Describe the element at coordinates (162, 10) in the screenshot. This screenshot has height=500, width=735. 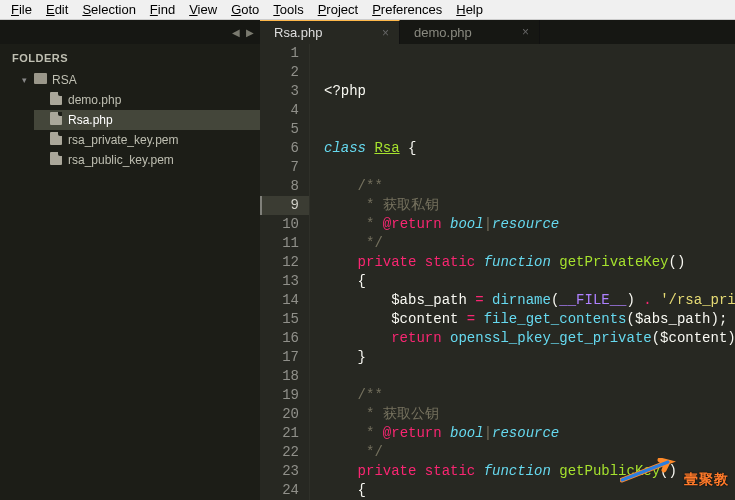
I see `menu-item: Find` at that location.